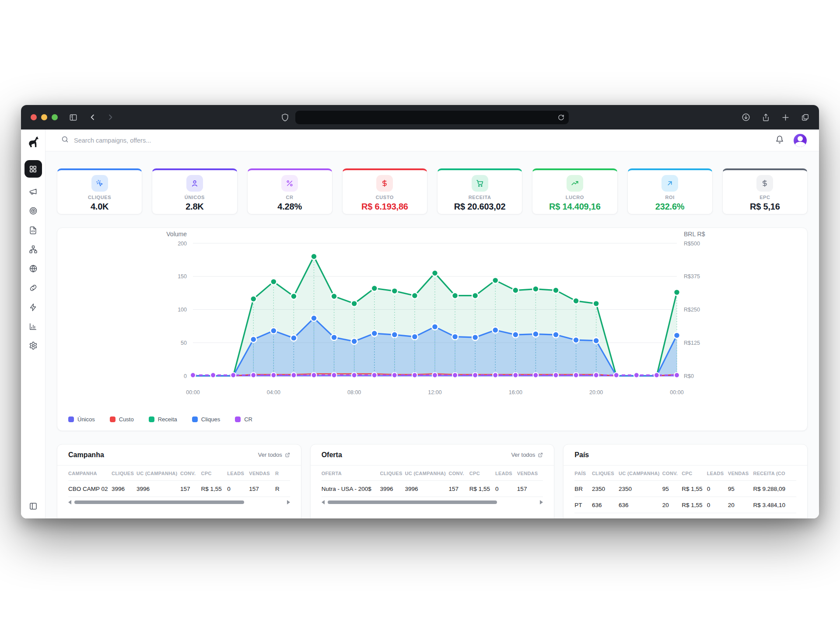 The width and height of the screenshot is (840, 630). Describe the element at coordinates (429, 117) in the screenshot. I see `address-bar-input` at that location.